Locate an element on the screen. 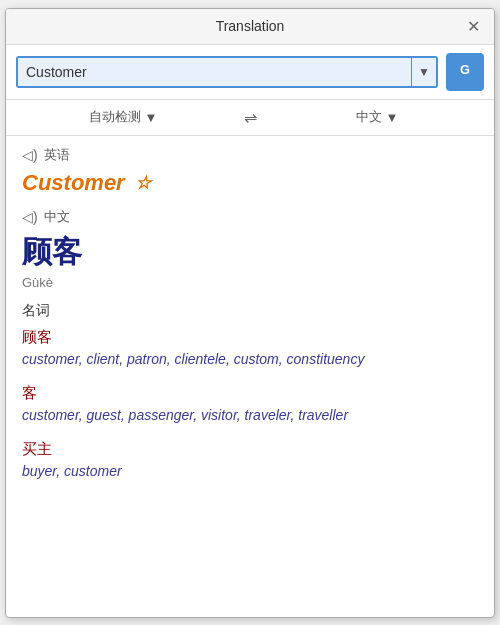 The height and width of the screenshot is (625, 500). definition-block: 买主buyer, customer is located at coordinates (250, 461).